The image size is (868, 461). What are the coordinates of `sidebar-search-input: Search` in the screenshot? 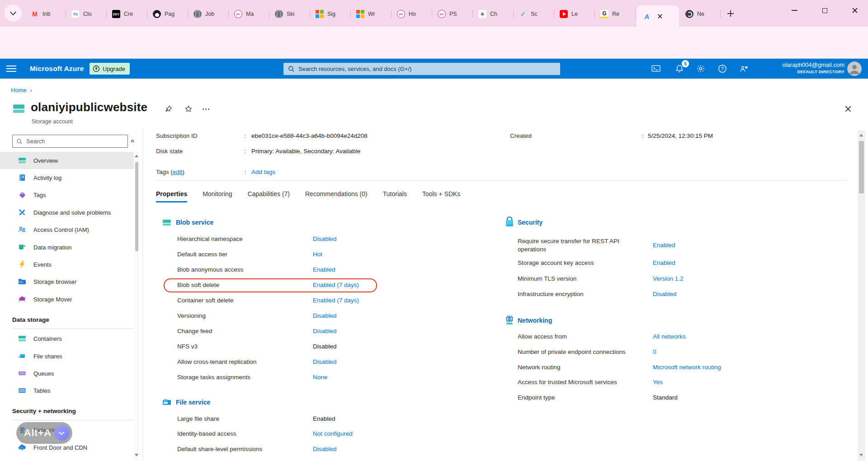 It's located at (70, 141).